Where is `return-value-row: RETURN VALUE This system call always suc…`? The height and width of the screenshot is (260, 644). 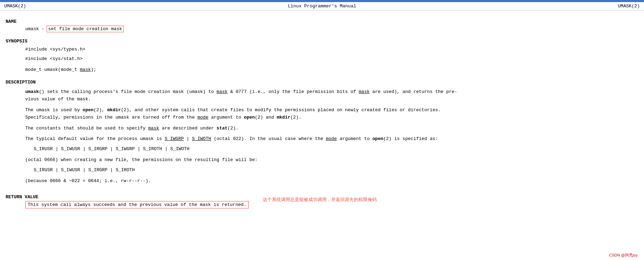
return-value-row: RETURN VALUE This system call always suc… is located at coordinates (322, 199).